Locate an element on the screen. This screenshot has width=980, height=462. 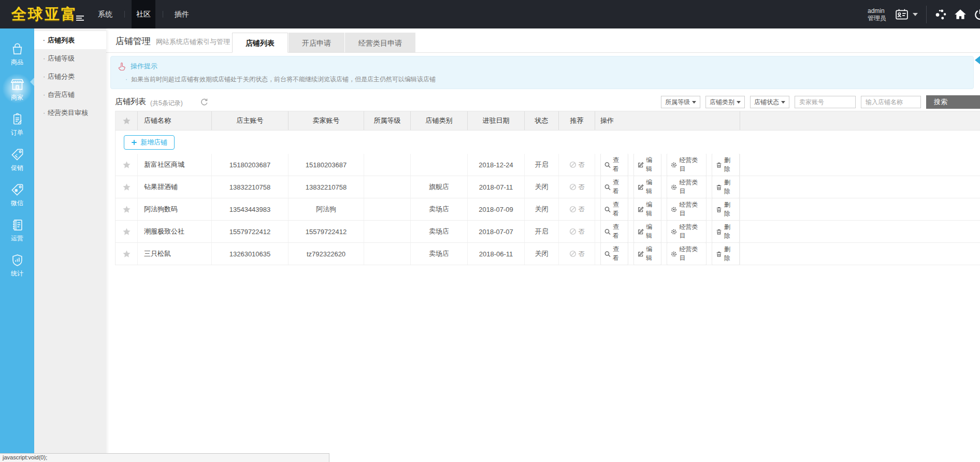
shop-name-cell: 新富社区商城 is located at coordinates (175, 165).